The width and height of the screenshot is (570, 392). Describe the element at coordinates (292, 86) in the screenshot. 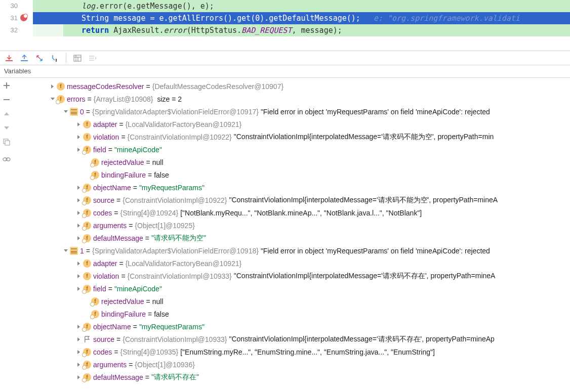

I see `tree-node: f messageCodesResolver={DefaultMessageCo…` at that location.